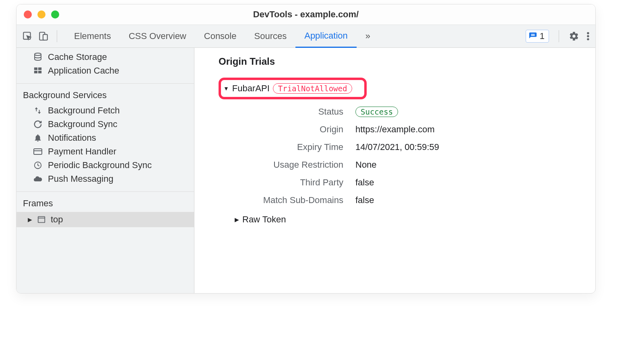  What do you see at coordinates (475, 200) in the screenshot?
I see `value-match-subdomains: false` at bounding box center [475, 200].